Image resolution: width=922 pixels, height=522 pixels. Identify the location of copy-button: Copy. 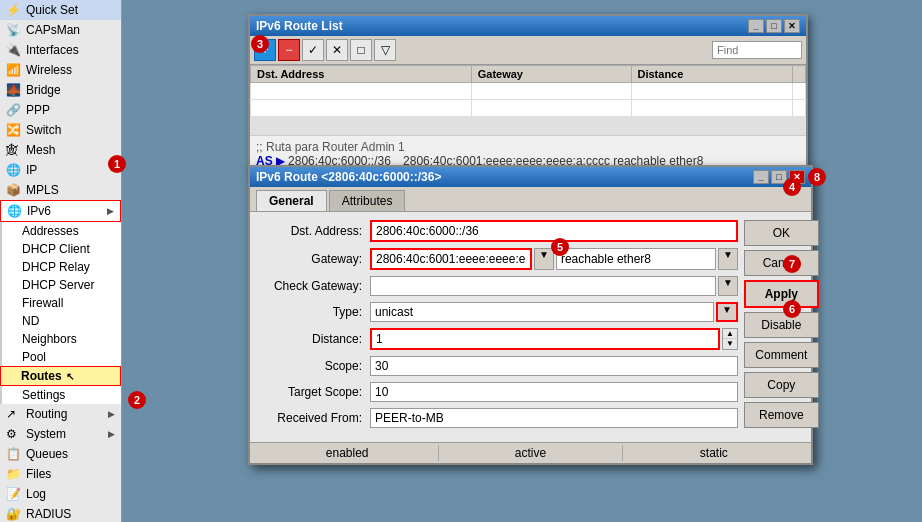
(782, 385).